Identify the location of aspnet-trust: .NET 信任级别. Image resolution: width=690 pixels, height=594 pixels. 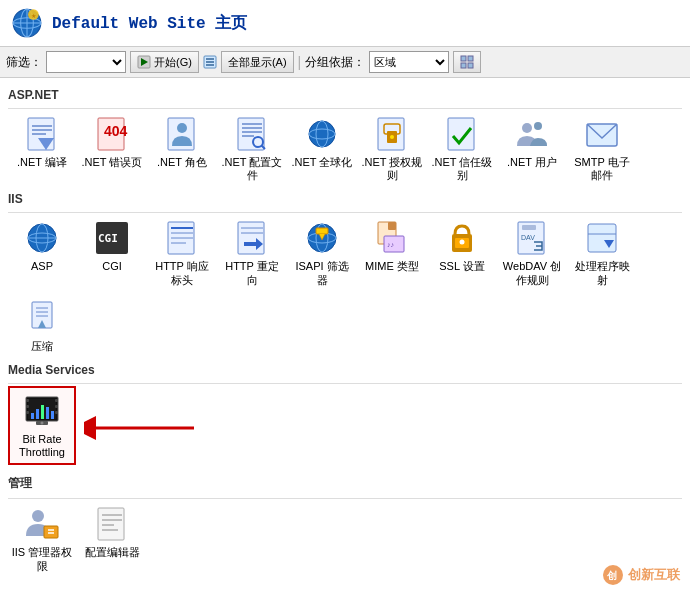
(462, 148).